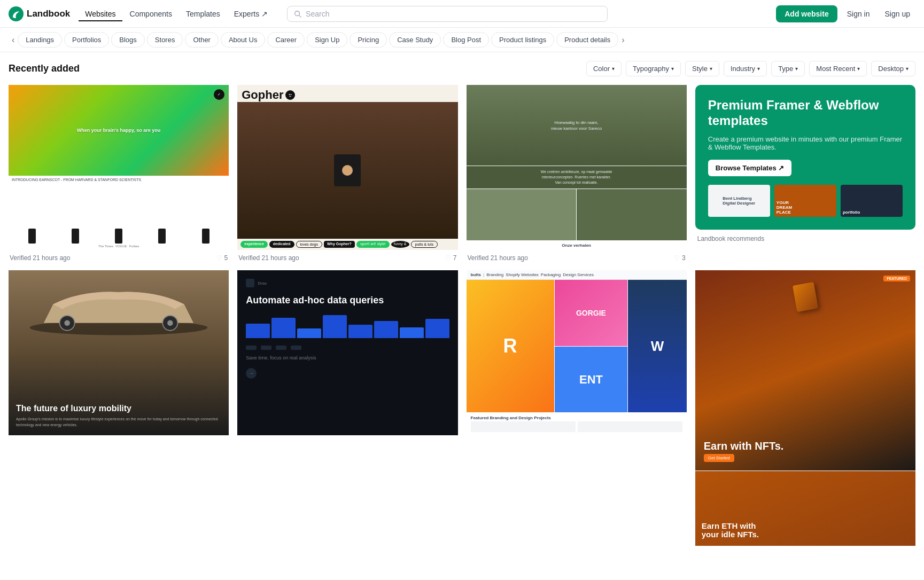  I want to click on scroll-right-button: ›, so click(623, 40).